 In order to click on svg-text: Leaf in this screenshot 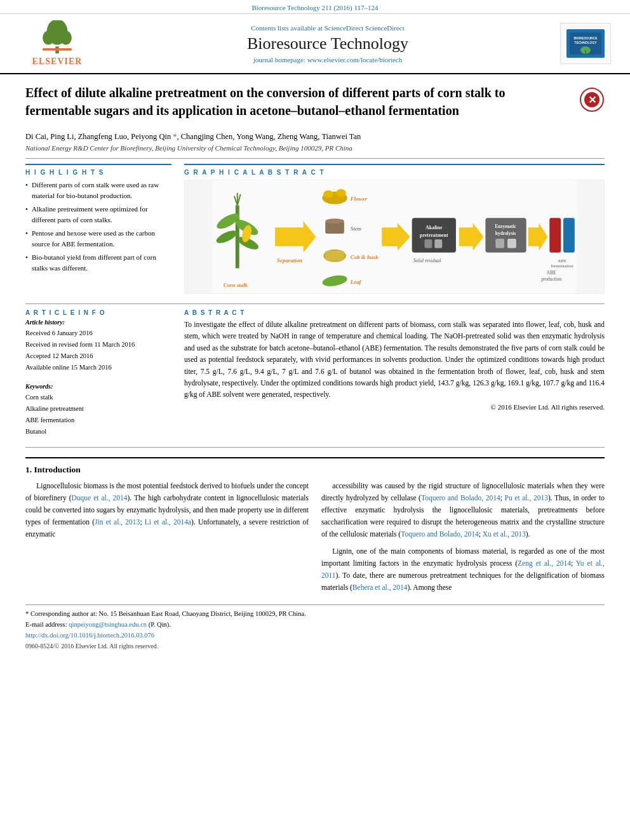, I will do `click(356, 282)`.